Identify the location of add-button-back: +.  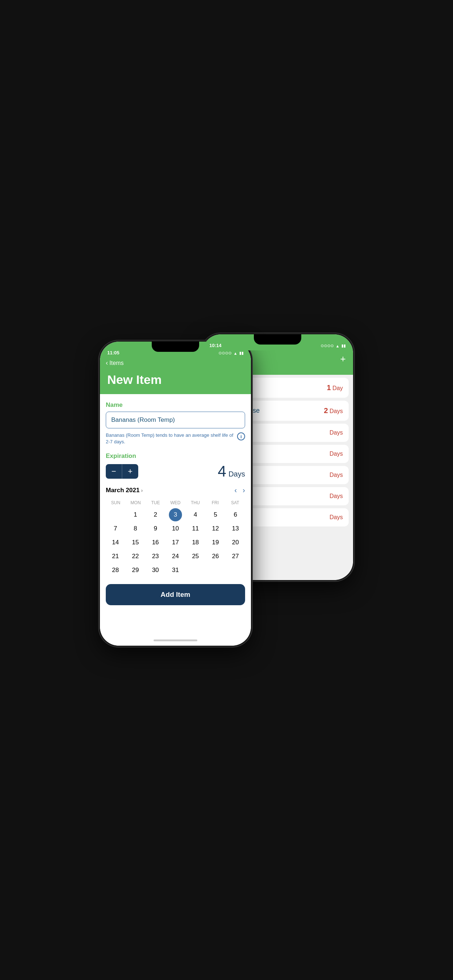
(343, 359).